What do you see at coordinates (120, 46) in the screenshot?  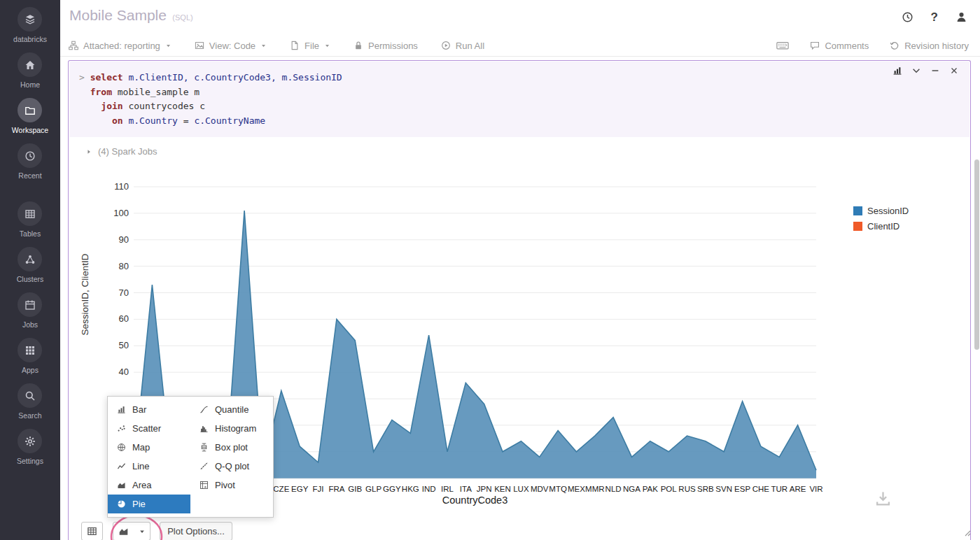 I see `attached-cluster-dropdown: Attached: reporting` at bounding box center [120, 46].